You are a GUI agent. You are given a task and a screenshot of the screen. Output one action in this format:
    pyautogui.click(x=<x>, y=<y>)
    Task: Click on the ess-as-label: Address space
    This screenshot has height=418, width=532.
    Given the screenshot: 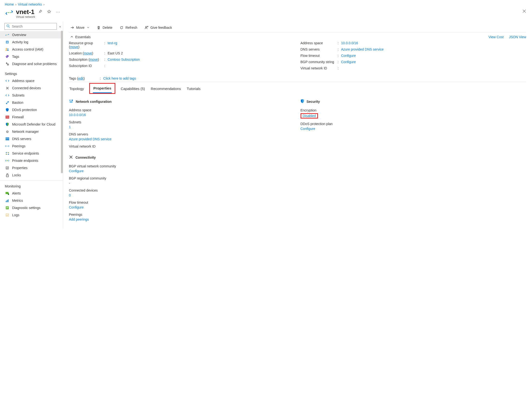 What is the action you would take?
    pyautogui.click(x=318, y=43)
    